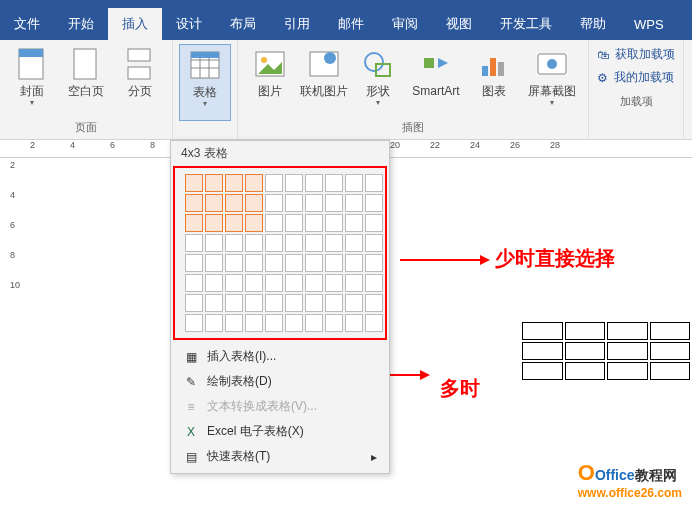 The image size is (692, 508). Describe the element at coordinates (324, 81) in the screenshot. I see `online-pictures-button: 联机图片` at that location.